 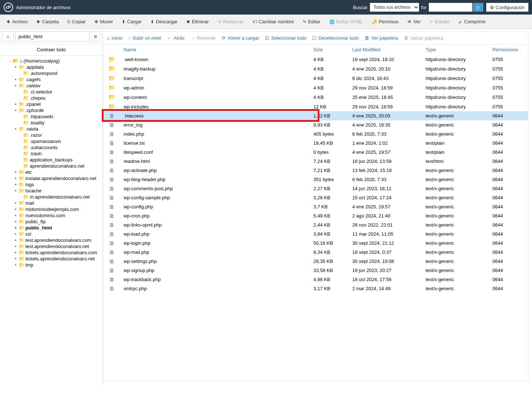 What do you see at coordinates (51, 104) in the screenshot?
I see `tree-item: +📁.cpanel` at bounding box center [51, 104].